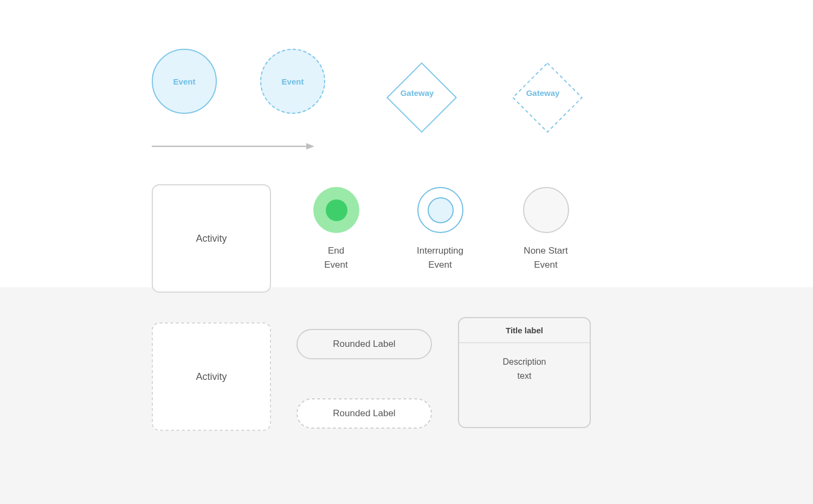 The image size is (813, 504). What do you see at coordinates (184, 81) in the screenshot?
I see `event-solid-shape: Event` at bounding box center [184, 81].